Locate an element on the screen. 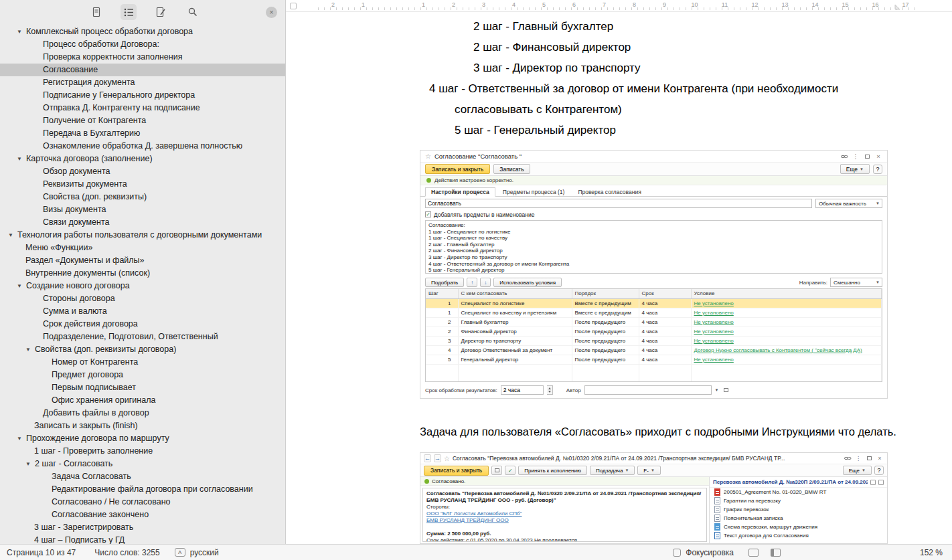 The height and width of the screenshot is (560, 952). sidebar-item: Реквизиты документа is located at coordinates (143, 185).